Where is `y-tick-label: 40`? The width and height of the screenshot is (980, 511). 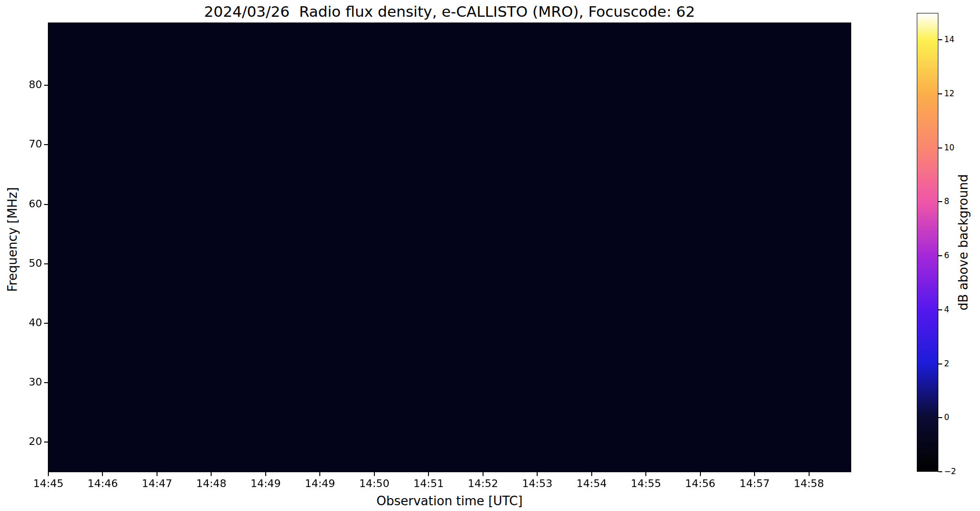 y-tick-label: 40 is located at coordinates (25, 323).